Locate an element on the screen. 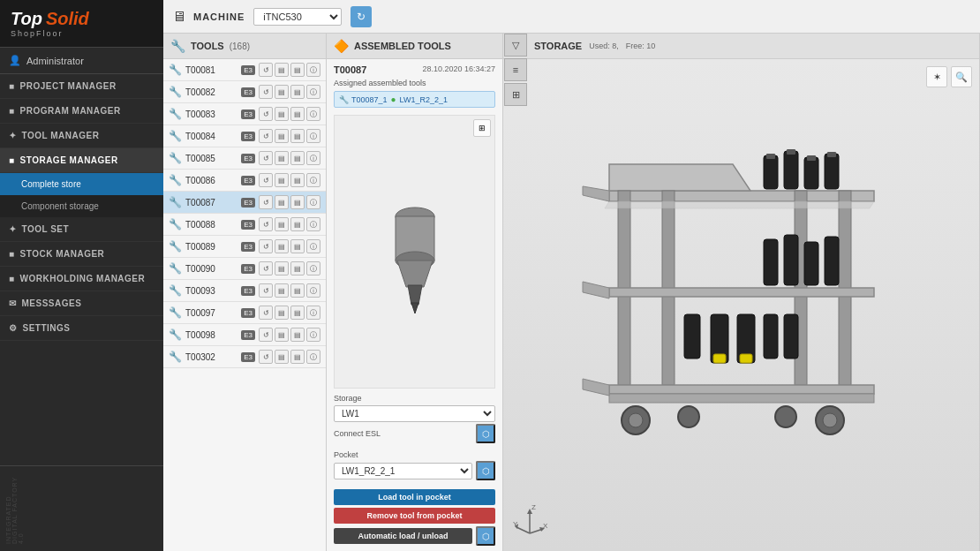 The image size is (980, 551). grid-view-button: ⊞ is located at coordinates (516, 94).